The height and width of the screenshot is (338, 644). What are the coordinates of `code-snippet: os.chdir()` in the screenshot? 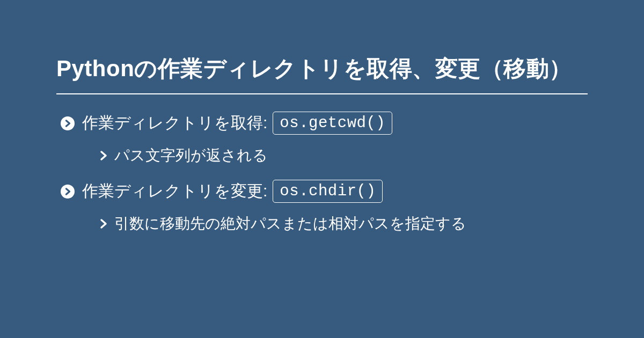 It's located at (327, 191).